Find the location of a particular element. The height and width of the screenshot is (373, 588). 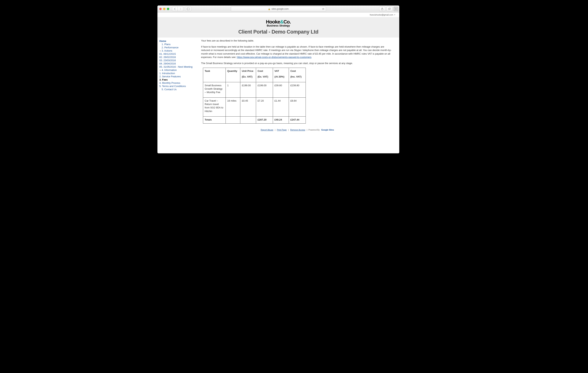

nav-monthly: 4. Monthly Process is located at coordinates (170, 83).